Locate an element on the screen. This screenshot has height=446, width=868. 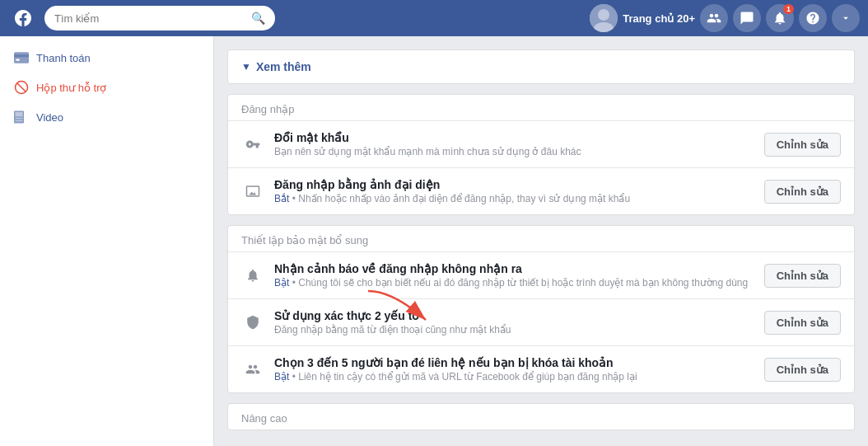
dang-nhap-anh-title: Đăng nhập bằng ảnh đại diện is located at coordinates (514, 185).